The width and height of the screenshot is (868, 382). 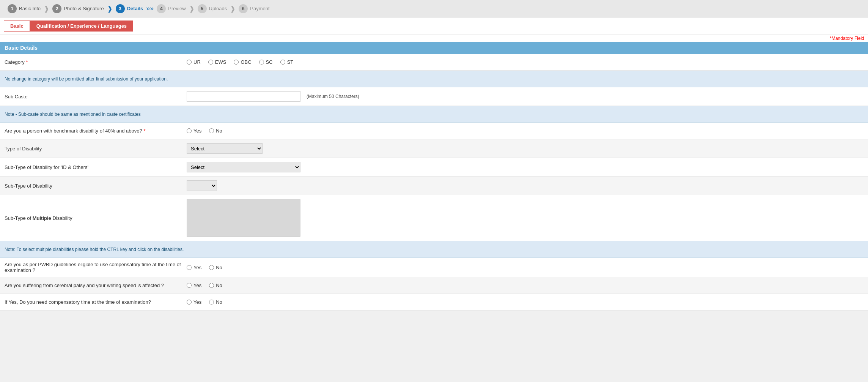 What do you see at coordinates (96, 302) in the screenshot?
I see `compensatory-label: If Yes, Do you need compensatory time at…` at bounding box center [96, 302].